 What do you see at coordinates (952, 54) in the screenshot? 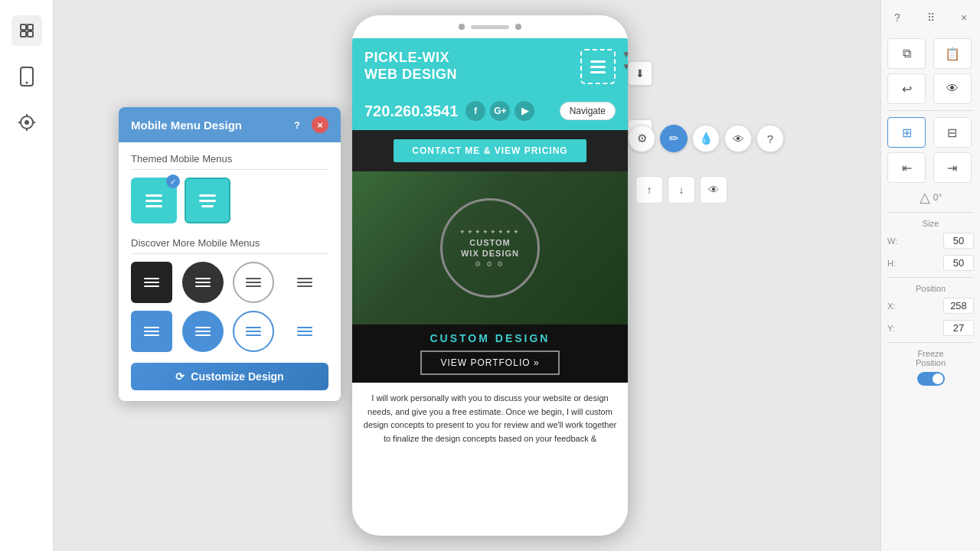
I see `rp-paste-tool: 📋` at bounding box center [952, 54].